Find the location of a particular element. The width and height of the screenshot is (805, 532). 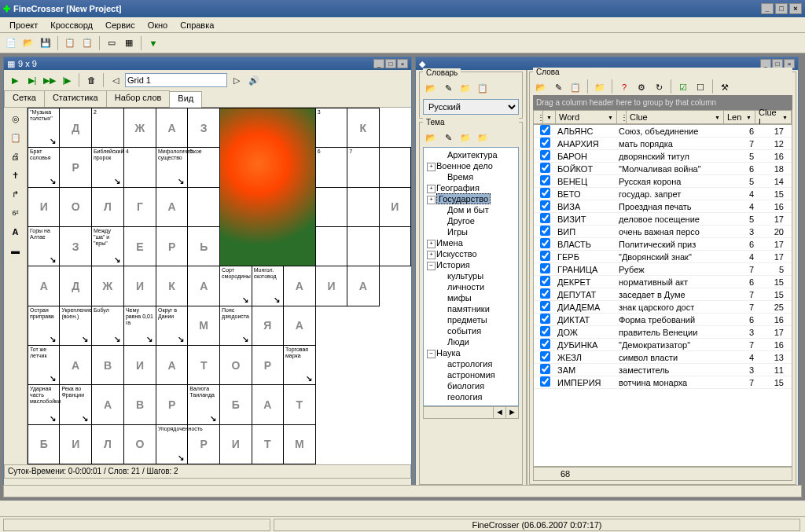

word-row: ВИЗИТделовое посещение517 is located at coordinates (663, 219).